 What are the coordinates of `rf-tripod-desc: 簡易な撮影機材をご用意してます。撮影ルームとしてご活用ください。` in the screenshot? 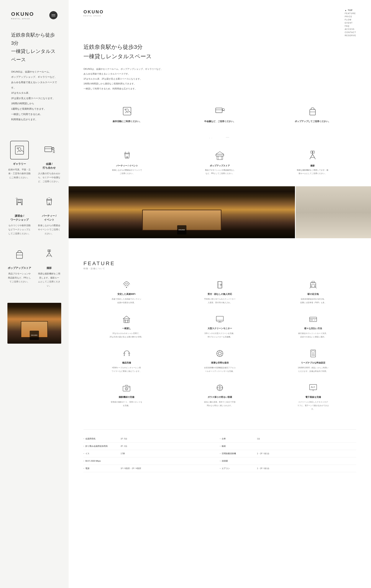 It's located at (312, 172).